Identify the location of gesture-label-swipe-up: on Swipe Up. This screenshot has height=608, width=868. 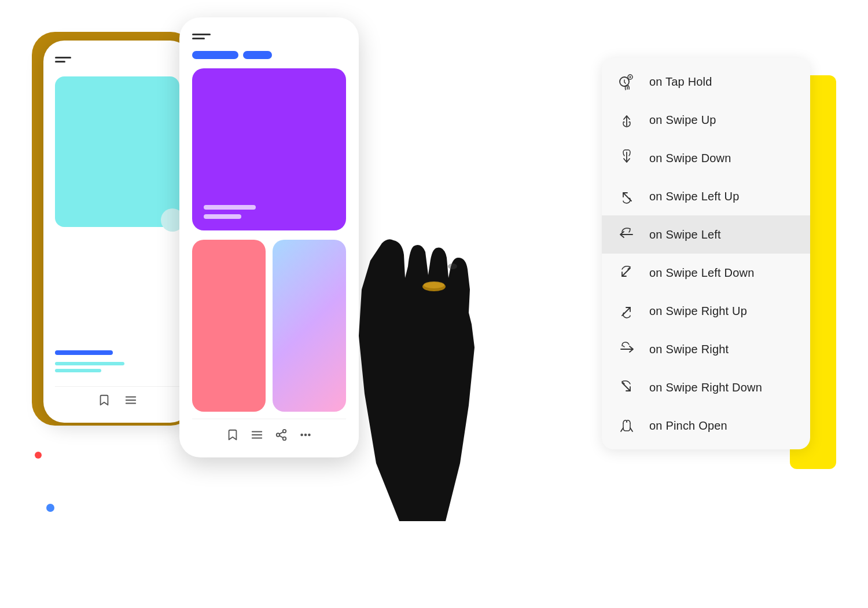
(683, 120).